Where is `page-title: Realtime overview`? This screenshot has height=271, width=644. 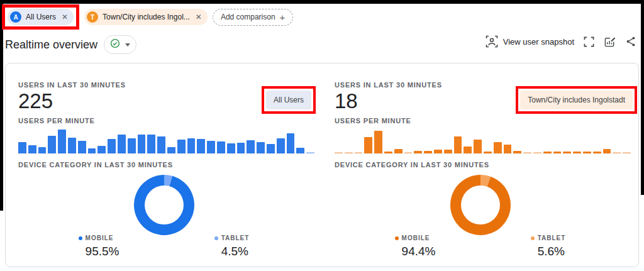 page-title: Realtime overview is located at coordinates (52, 45).